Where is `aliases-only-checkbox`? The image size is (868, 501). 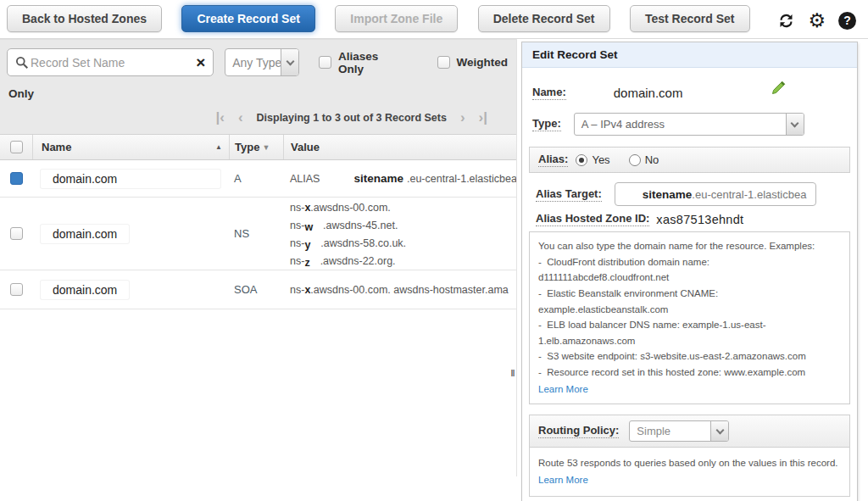 aliases-only-checkbox is located at coordinates (326, 63).